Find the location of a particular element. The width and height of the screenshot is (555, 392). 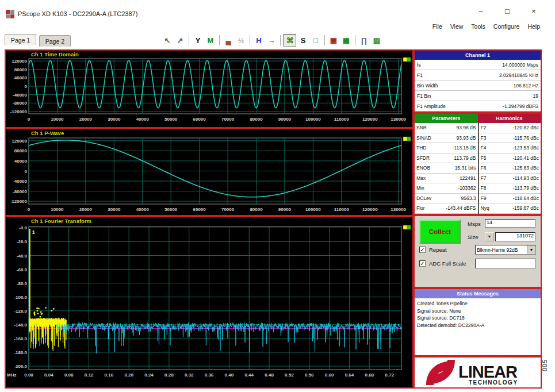

menu-item-tools: Tools is located at coordinates (479, 26).